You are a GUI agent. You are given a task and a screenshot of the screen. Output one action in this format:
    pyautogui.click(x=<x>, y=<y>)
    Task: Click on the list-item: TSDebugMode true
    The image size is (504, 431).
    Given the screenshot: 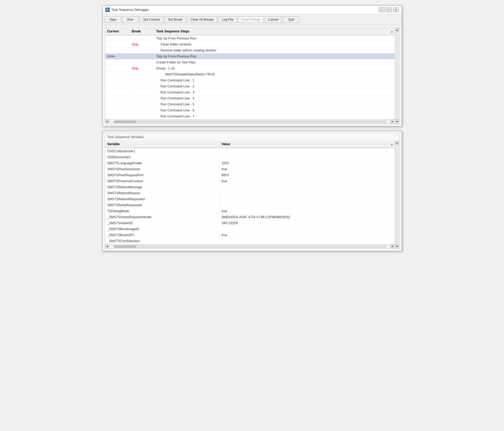 What is the action you would take?
    pyautogui.click(x=250, y=211)
    